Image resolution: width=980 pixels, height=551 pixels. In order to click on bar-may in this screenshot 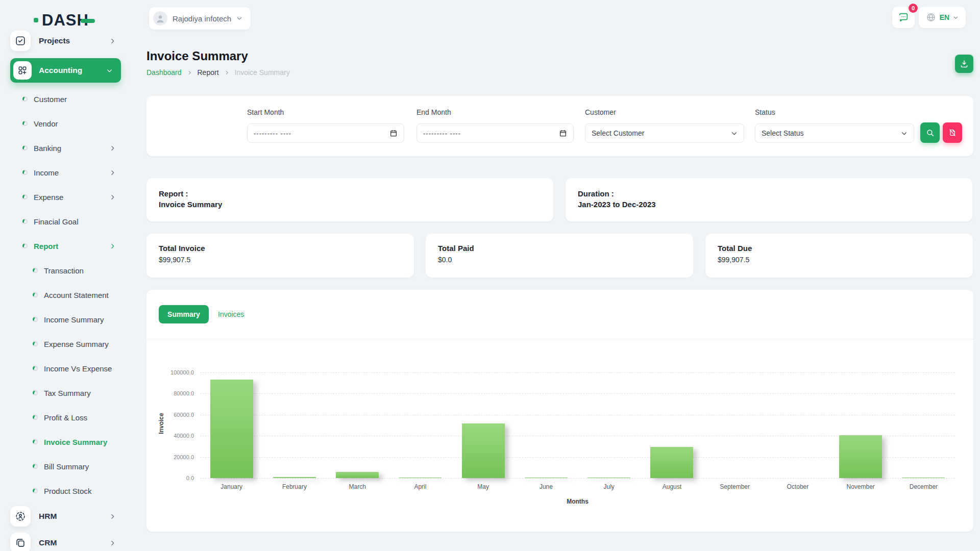, I will do `click(483, 451)`.